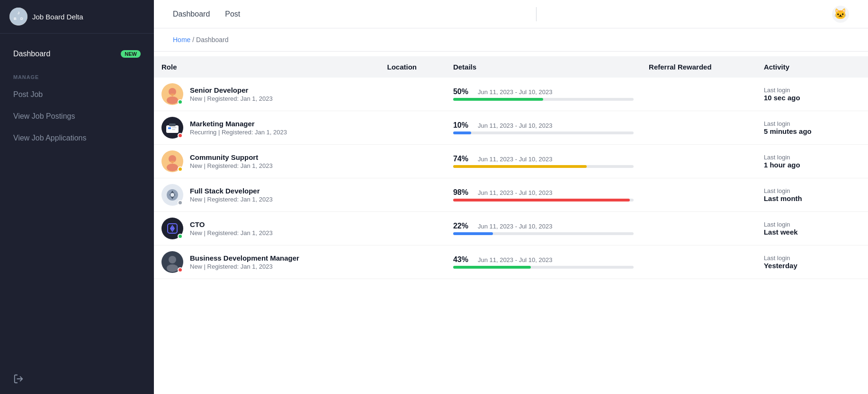 The image size is (868, 394). What do you see at coordinates (812, 232) in the screenshot?
I see `activity-time-4: Last week` at bounding box center [812, 232].